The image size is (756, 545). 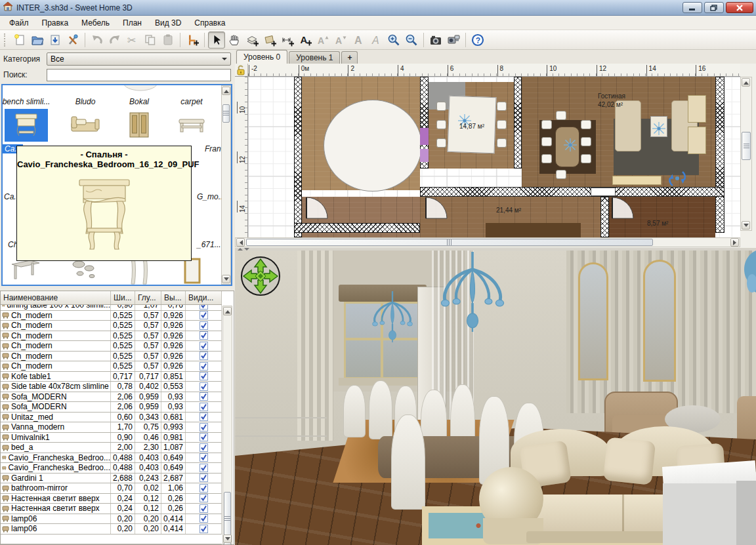 What do you see at coordinates (5, 40) in the screenshot?
I see `toolbar-drag-handle` at bounding box center [5, 40].